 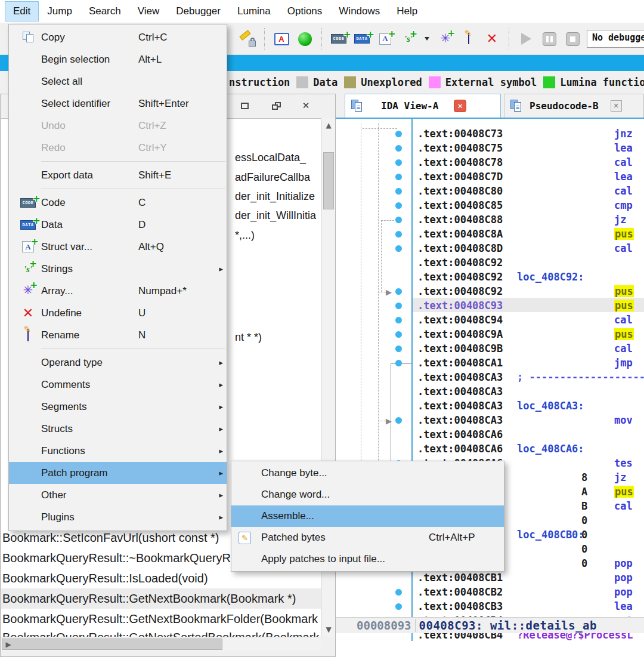 I want to click on tab-pseudocode-b: ≡ Pseudocode-B ✕, so click(x=574, y=106).